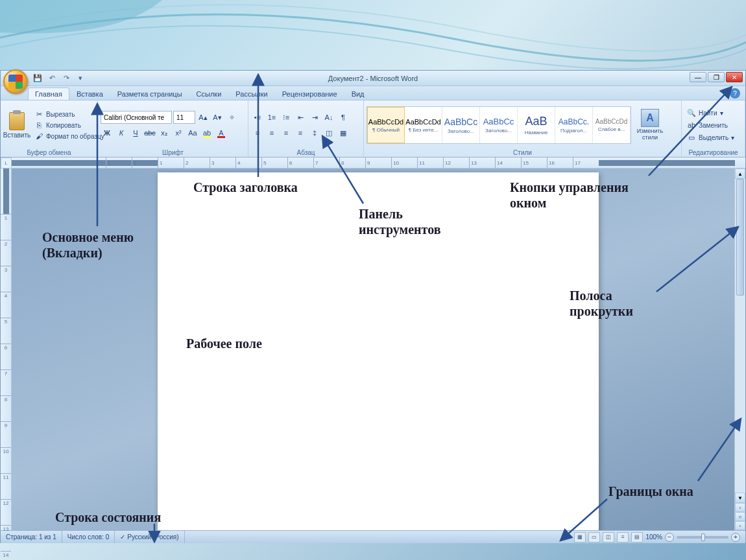 Image resolution: width=746 pixels, height=560 pixels. Describe the element at coordinates (608, 537) in the screenshot. I see `view-web-button: ◫` at that location.